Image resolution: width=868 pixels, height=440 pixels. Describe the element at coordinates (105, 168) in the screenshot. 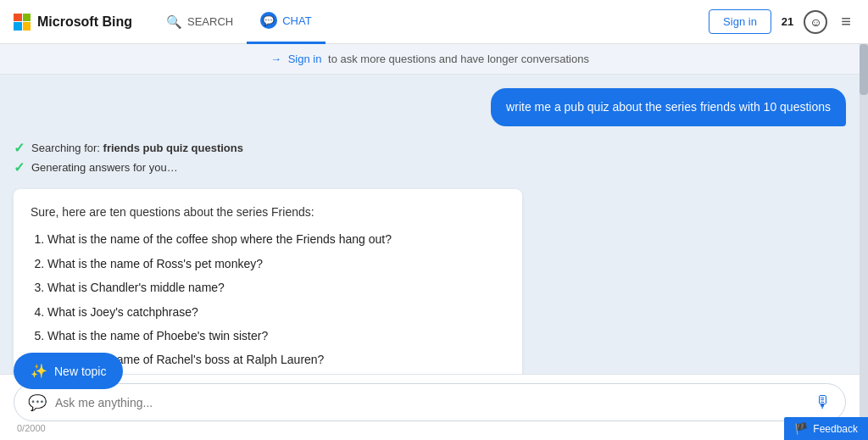

I see `status-generating-label: Generating answers for you…` at that location.